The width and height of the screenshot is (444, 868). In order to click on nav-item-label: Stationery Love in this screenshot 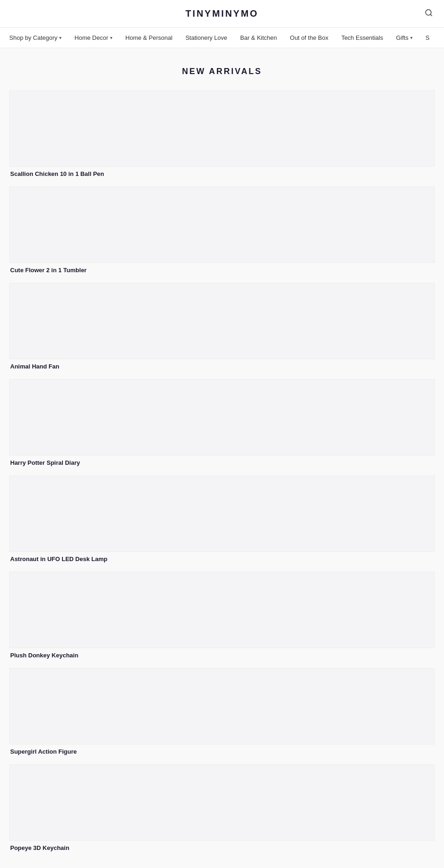, I will do `click(206, 38)`.